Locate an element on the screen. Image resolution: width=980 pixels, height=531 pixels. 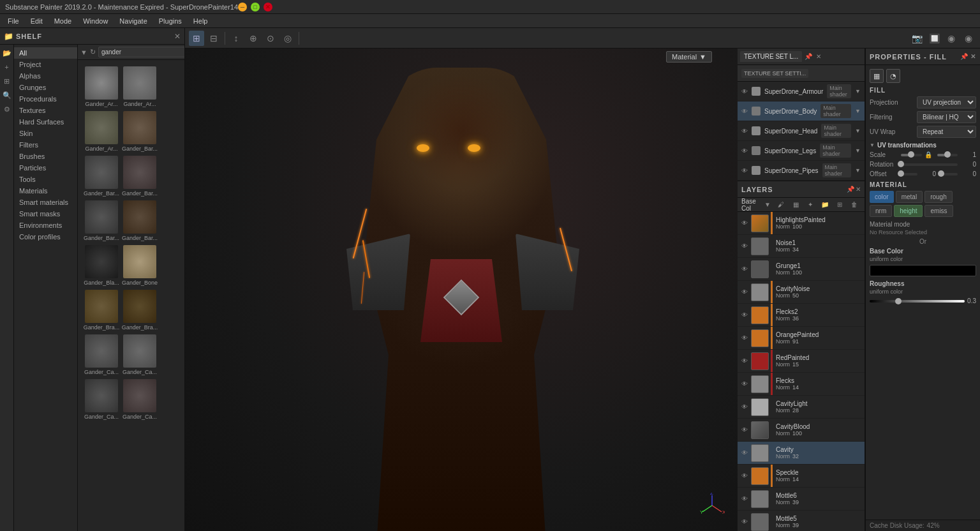
mat-btn-metal: metal is located at coordinates (909, 197).